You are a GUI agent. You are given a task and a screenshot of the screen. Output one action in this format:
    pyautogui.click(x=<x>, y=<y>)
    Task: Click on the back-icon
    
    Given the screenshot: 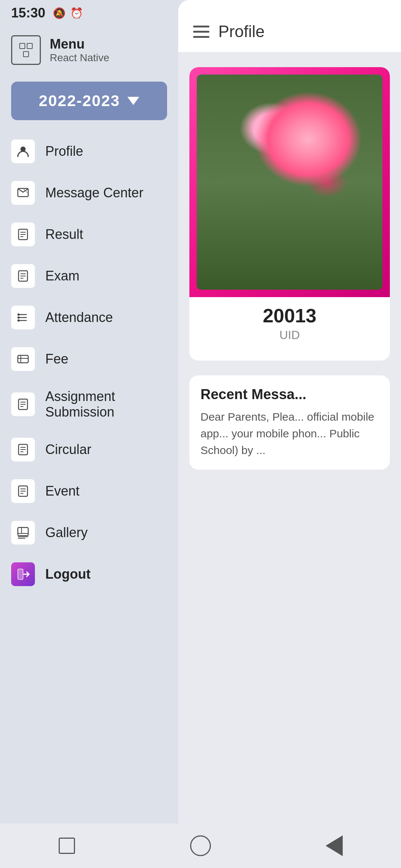 What is the action you would take?
    pyautogui.click(x=334, y=846)
    